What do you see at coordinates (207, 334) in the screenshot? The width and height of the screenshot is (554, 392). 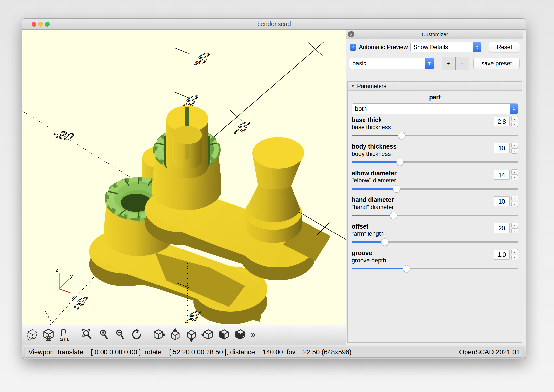 I see `view-left-icon` at bounding box center [207, 334].